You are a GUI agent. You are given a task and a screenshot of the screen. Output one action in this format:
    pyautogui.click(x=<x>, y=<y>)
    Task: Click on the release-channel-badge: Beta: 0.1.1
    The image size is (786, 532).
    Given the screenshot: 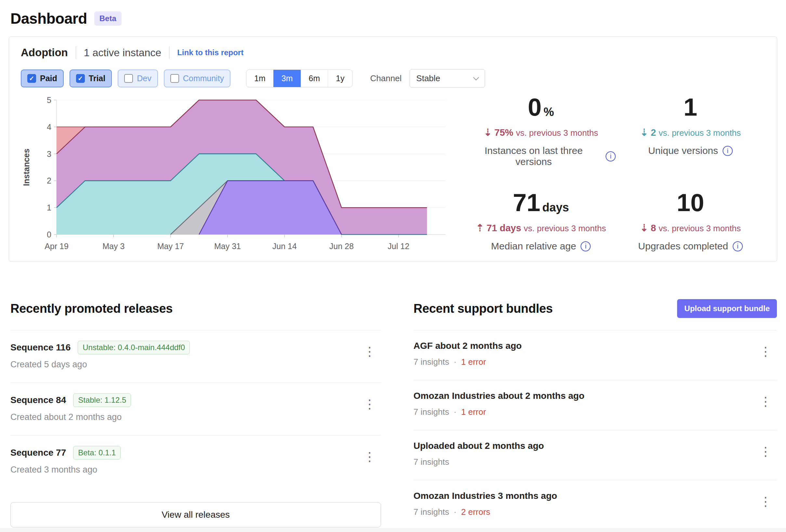 What is the action you would take?
    pyautogui.click(x=97, y=453)
    